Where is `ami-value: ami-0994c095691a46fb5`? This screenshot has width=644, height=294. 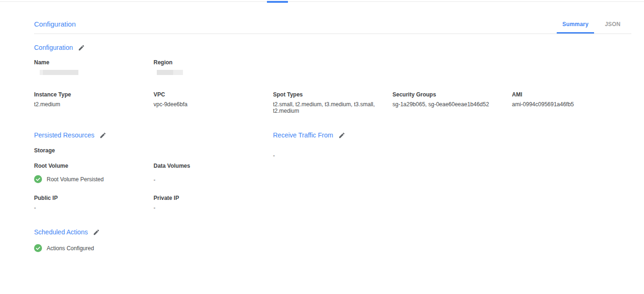
ami-value: ami-0994c095691a46fb5 is located at coordinates (568, 104).